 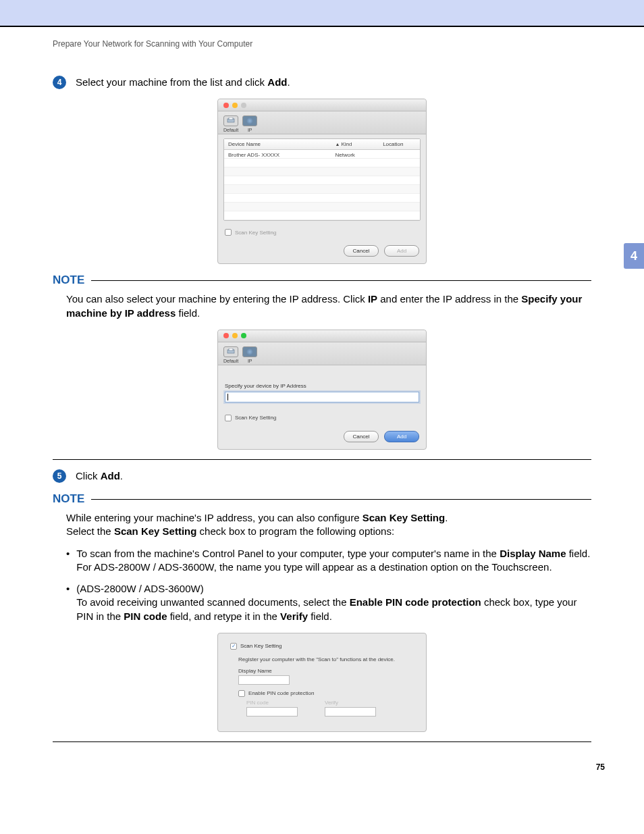 I want to click on text: To scan from the machine's Control Panel…, so click(x=288, y=554).